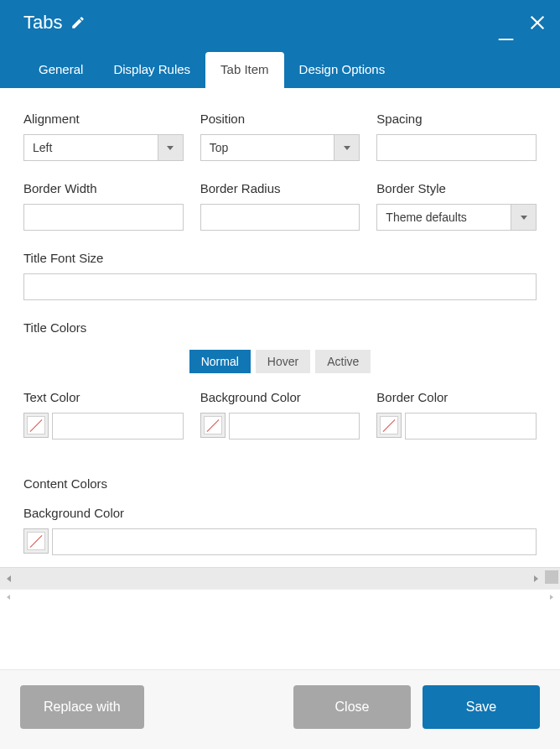  What do you see at coordinates (245, 70) in the screenshot?
I see `tab-tab-item: Tab Item` at bounding box center [245, 70].